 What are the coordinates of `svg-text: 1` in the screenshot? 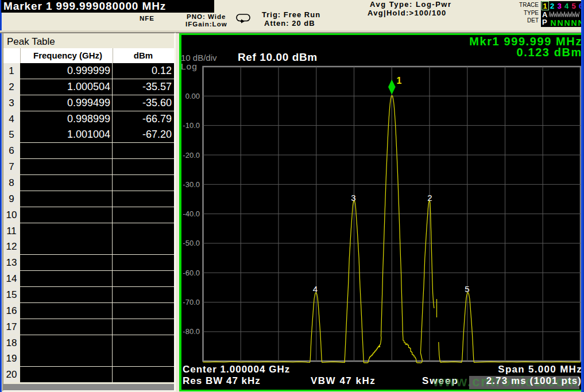 It's located at (400, 80).